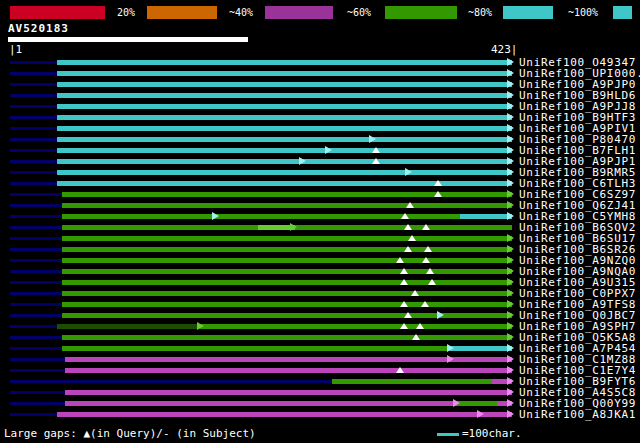  I want to click on query-title: AV520183, so click(38, 28).